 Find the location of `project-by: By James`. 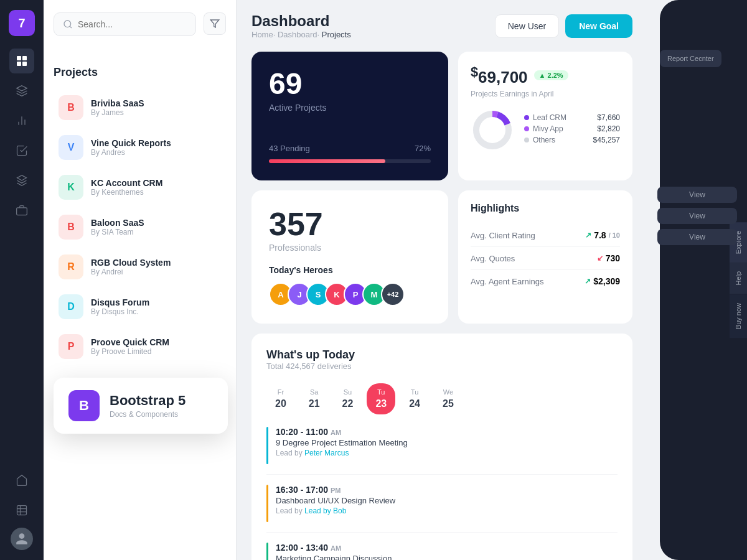

project-by: By James is located at coordinates (118, 113).